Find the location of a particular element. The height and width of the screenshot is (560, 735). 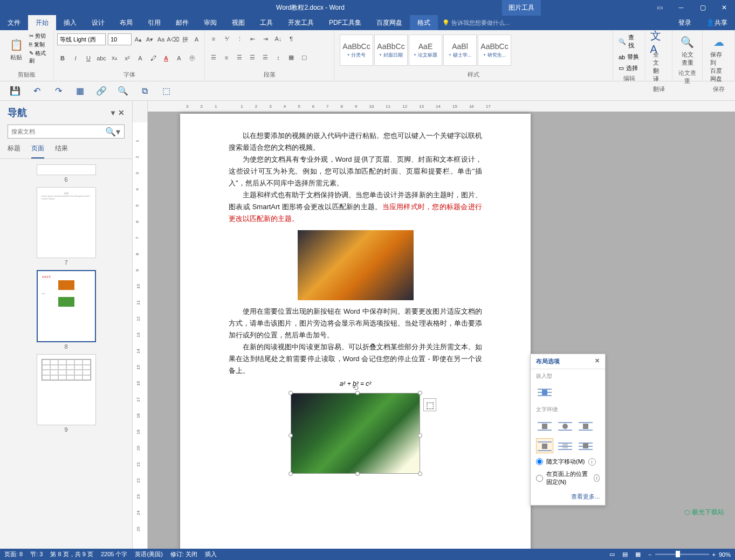

style-item: AaE+ 论文标题 is located at coordinates (425, 50).